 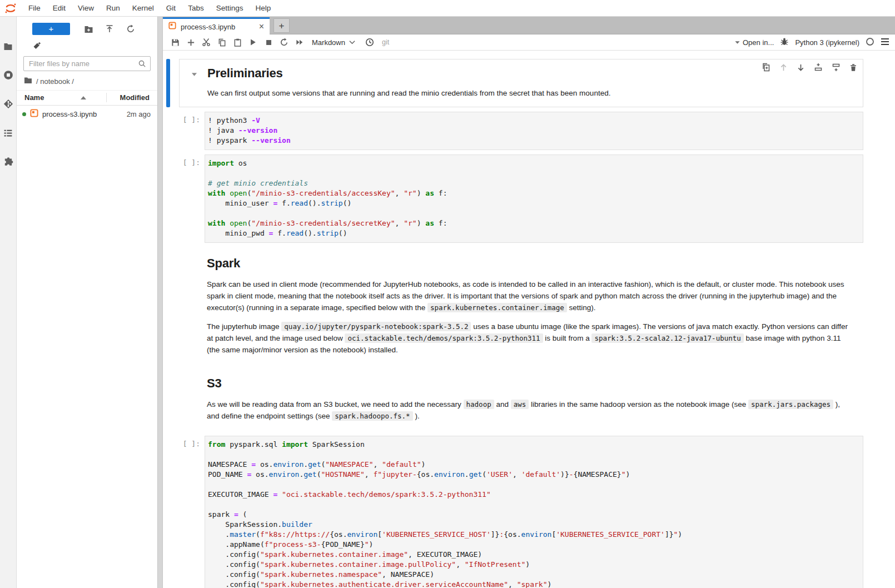 What do you see at coordinates (113, 8) in the screenshot?
I see `menu-run: Run` at bounding box center [113, 8].